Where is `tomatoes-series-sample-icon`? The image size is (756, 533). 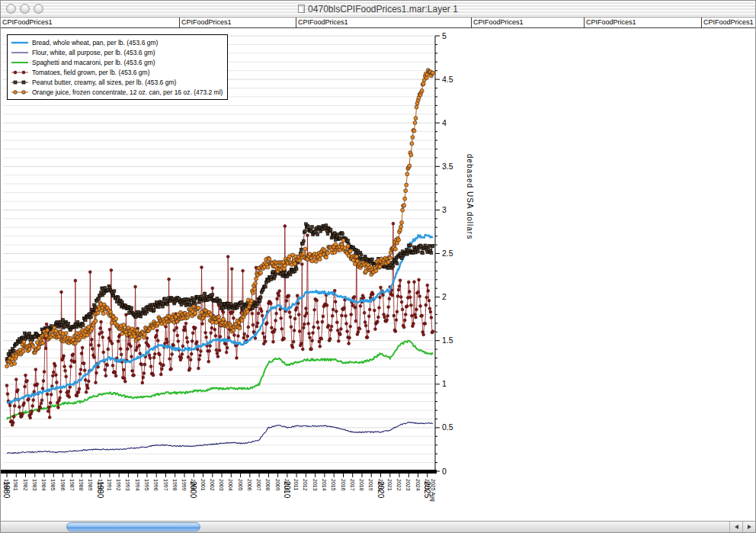 tomatoes-series-sample-icon is located at coordinates (20, 72).